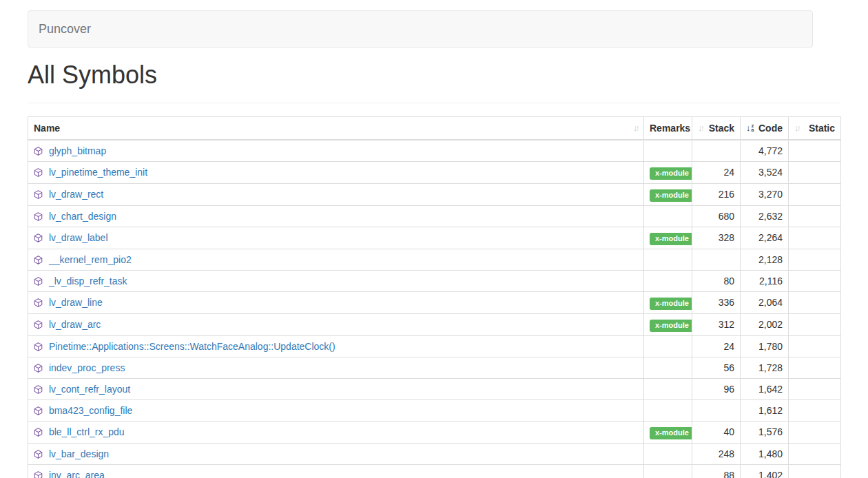  What do you see at coordinates (716, 388) in the screenshot?
I see `stack-value: 96` at bounding box center [716, 388].